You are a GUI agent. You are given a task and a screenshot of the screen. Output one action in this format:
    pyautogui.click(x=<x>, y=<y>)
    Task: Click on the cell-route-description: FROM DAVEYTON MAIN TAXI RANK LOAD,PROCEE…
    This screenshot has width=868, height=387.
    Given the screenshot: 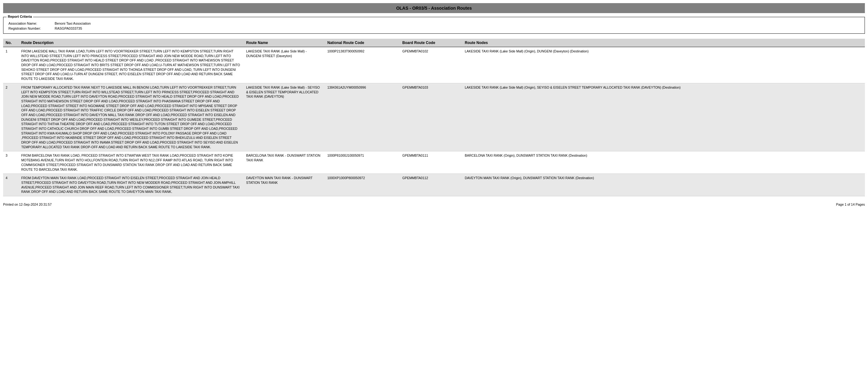 What is the action you would take?
    pyautogui.click(x=131, y=185)
    